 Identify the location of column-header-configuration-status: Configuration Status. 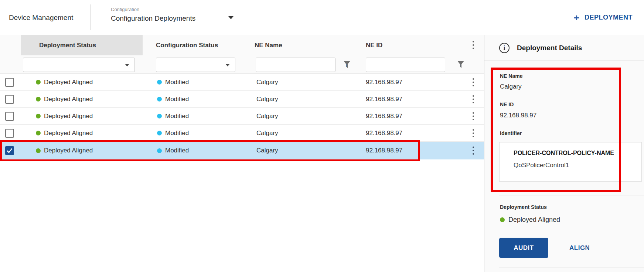
(187, 45).